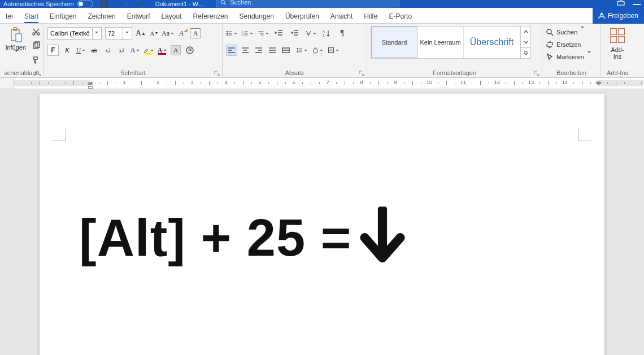 The height and width of the screenshot is (355, 644). I want to click on decrease-indent-icon, so click(279, 33).